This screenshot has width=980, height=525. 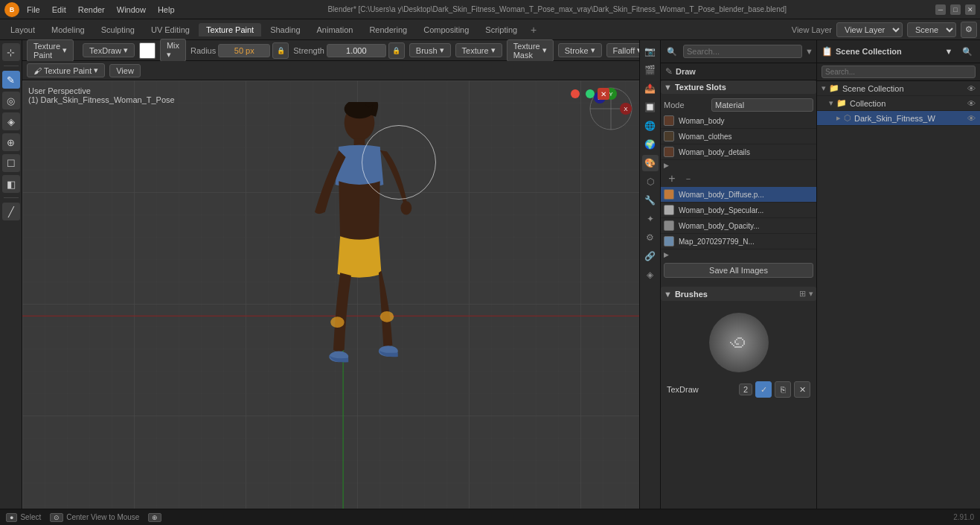 What do you see at coordinates (230, 30) in the screenshot?
I see `tab-texture-paint: Texture Paint` at bounding box center [230, 30].